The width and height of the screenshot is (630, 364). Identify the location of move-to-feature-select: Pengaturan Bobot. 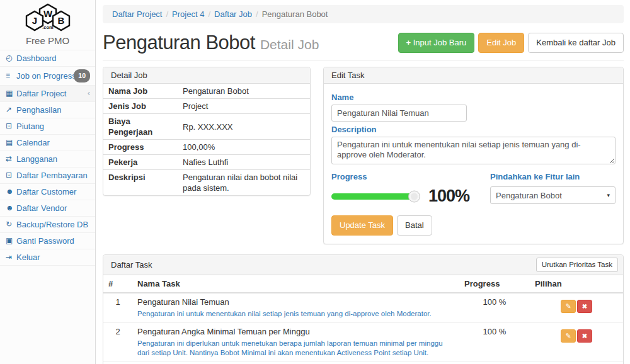
(553, 195).